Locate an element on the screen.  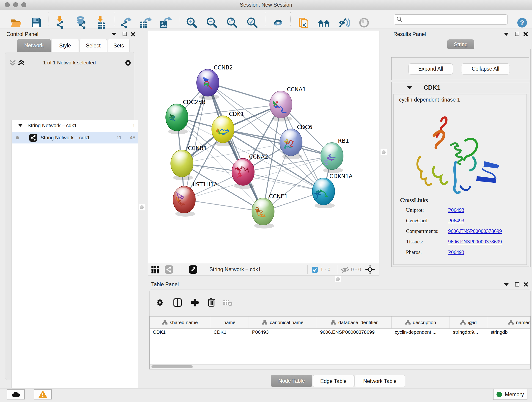
column-header--id: @id is located at coordinates (469, 322).